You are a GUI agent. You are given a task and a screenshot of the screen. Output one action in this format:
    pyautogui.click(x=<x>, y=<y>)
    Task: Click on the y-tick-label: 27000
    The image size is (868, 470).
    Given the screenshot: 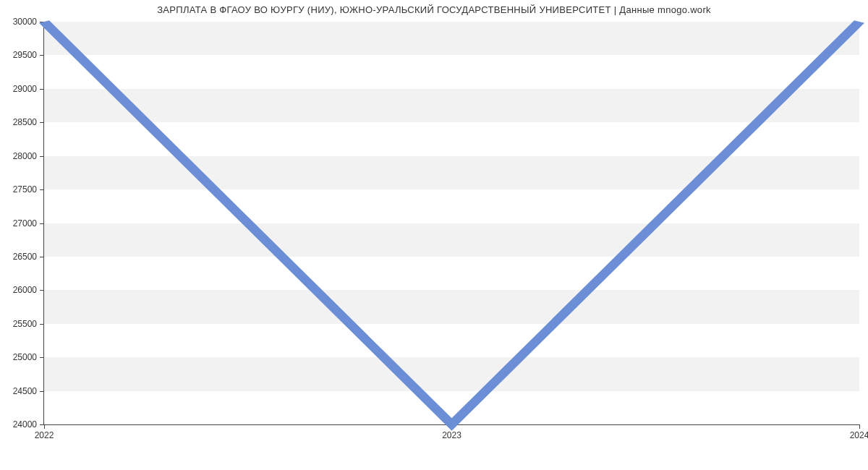 What is the action you would take?
    pyautogui.click(x=25, y=223)
    